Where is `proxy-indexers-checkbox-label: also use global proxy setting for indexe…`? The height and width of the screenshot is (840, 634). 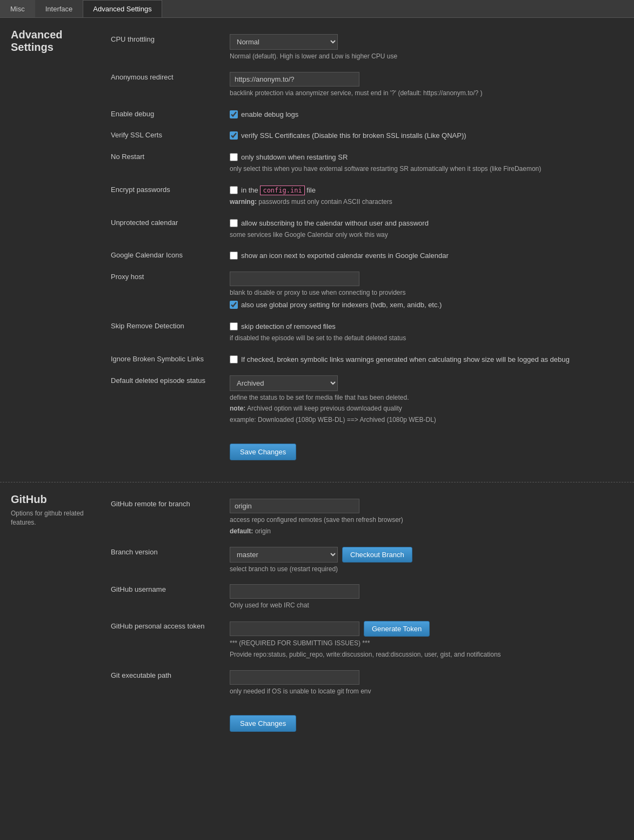
proxy-indexers-checkbox-label: also use global proxy setting for indexe… is located at coordinates (342, 305).